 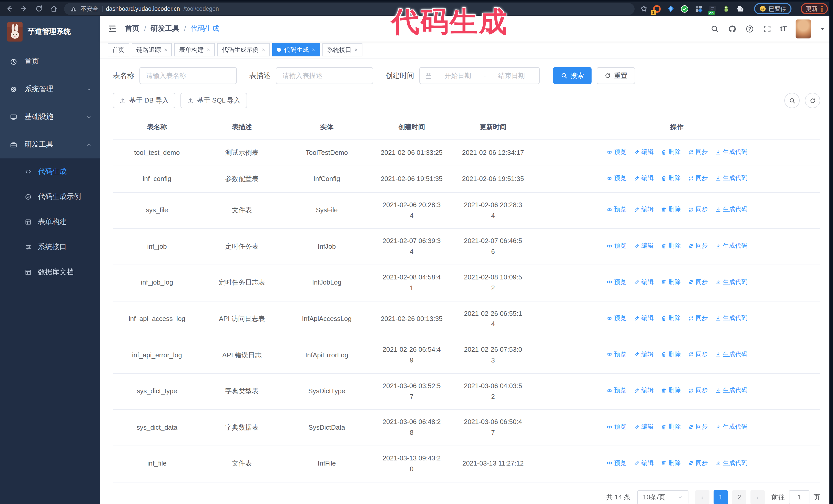 I want to click on tag-首页: 首页, so click(x=118, y=50).